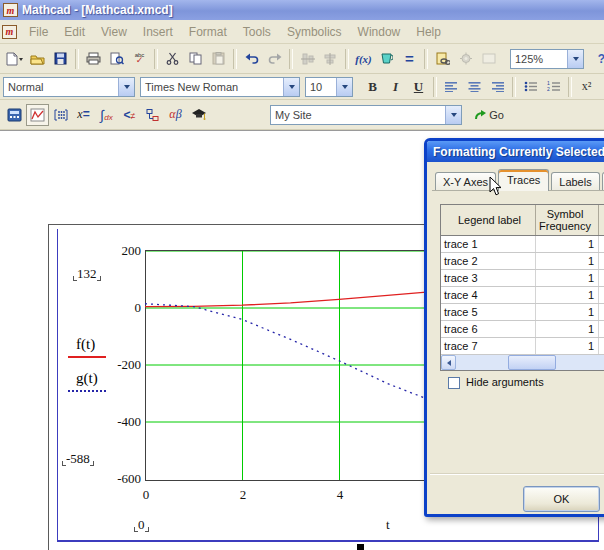 The image size is (604, 550). Describe the element at coordinates (522, 262) in the screenshot. I see `table-row-2: trace 21` at that location.